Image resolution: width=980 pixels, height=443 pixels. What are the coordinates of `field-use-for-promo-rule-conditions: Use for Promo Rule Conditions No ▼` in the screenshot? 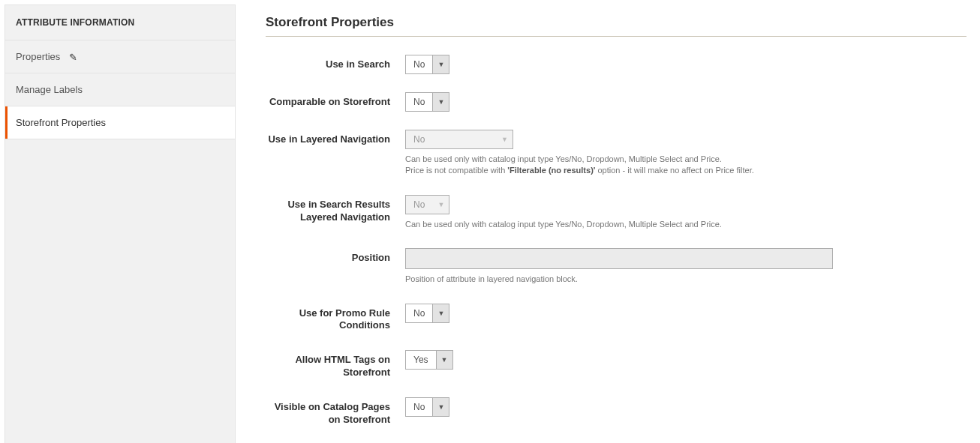 It's located at (616, 318).